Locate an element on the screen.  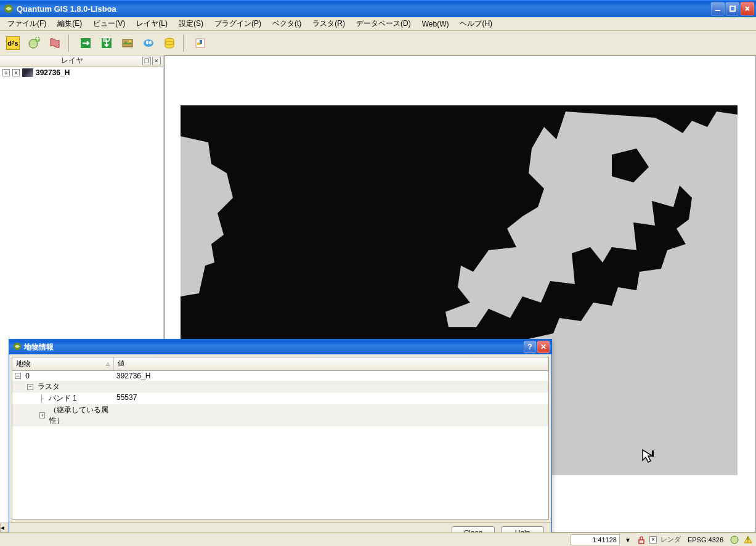
menu-database: データベース(D) is located at coordinates (383, 23).